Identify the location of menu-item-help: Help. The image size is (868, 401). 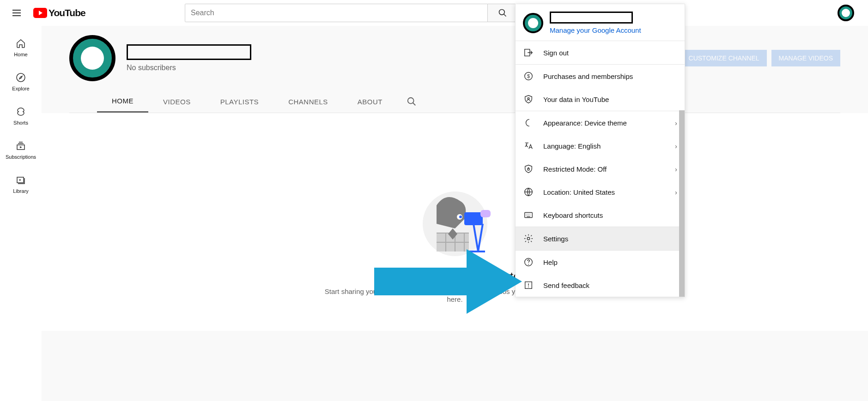
(600, 262).